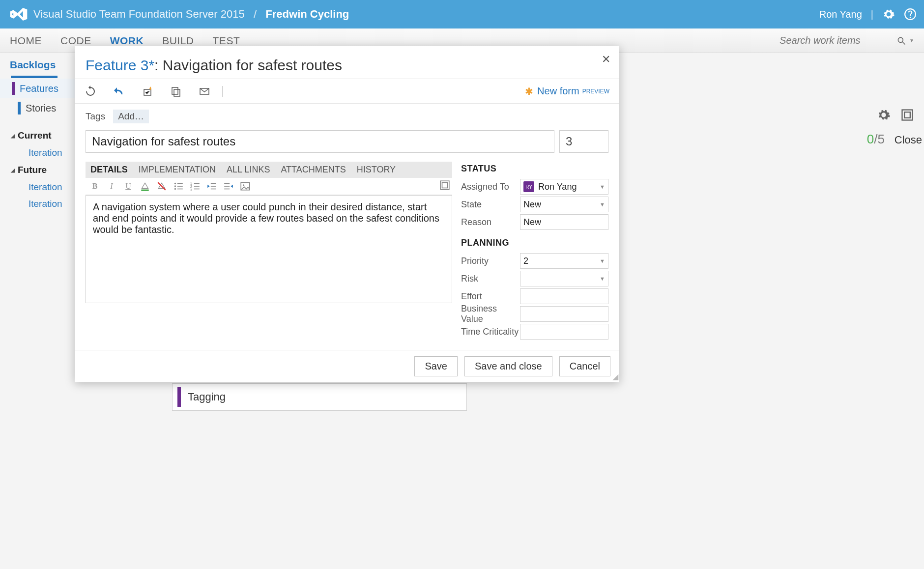 This screenshot has height=569, width=924. Describe the element at coordinates (879, 139) in the screenshot. I see `capacity-total: /5` at that location.